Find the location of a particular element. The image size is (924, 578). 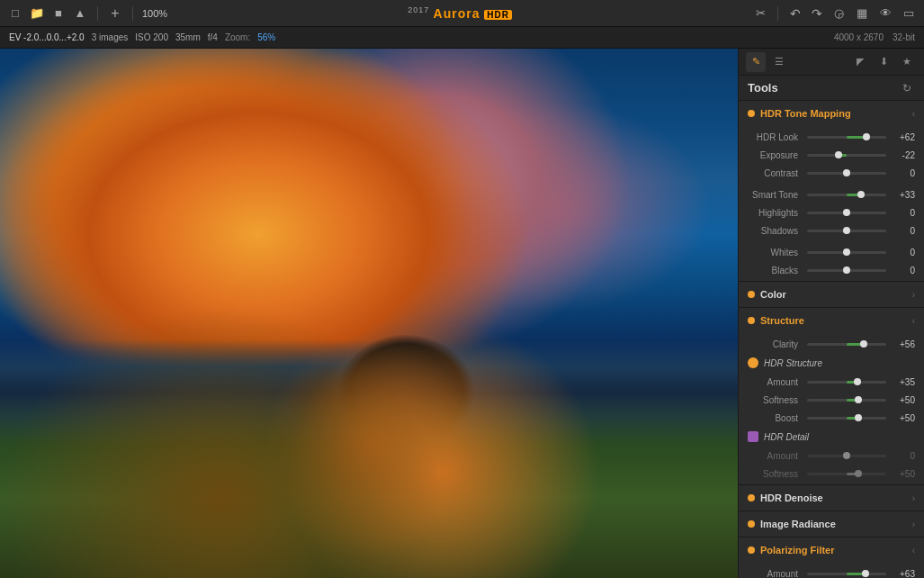

value-exposure: -22 is located at coordinates (902, 155).